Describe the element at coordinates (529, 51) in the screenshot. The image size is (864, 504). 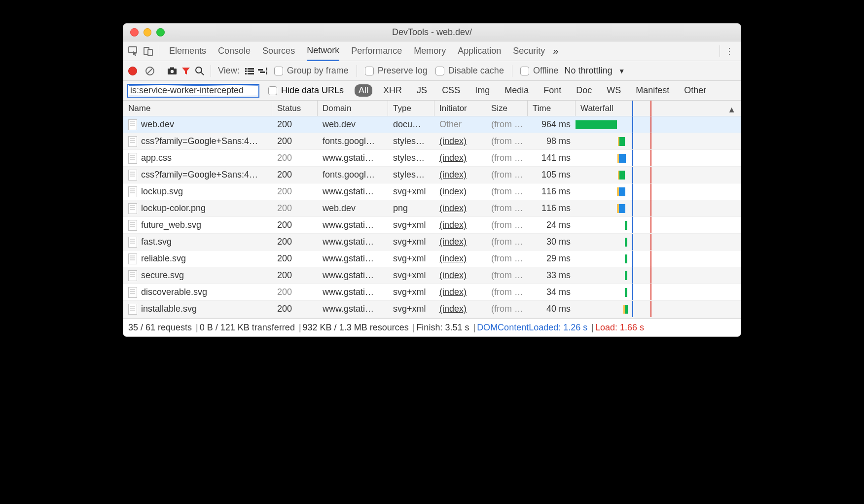
I see `tab-security: Security` at that location.